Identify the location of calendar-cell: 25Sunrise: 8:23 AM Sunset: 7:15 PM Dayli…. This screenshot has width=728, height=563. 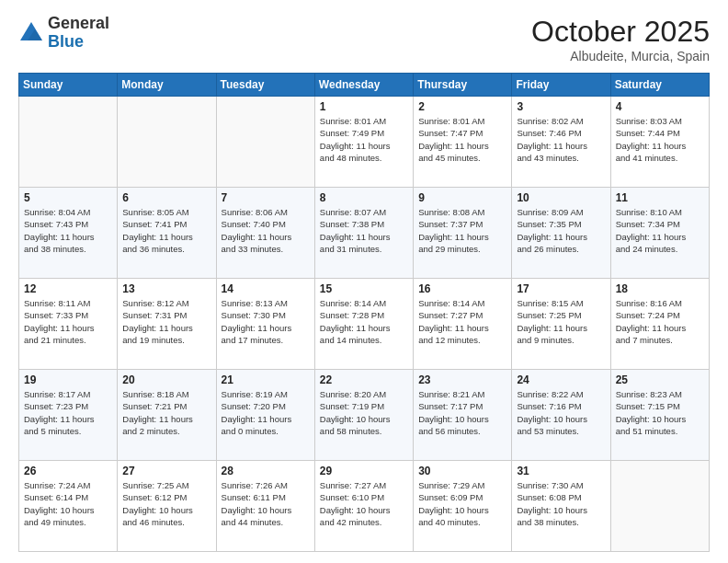
(660, 416).